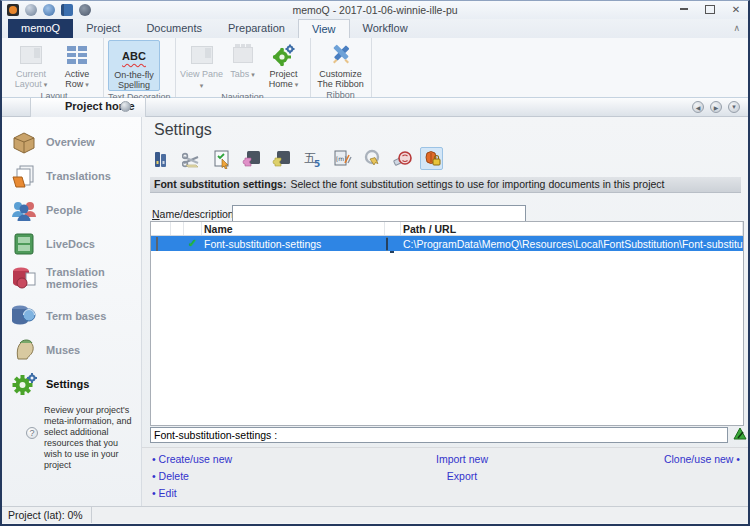  I want to click on edit-link: Edit, so click(192, 493).